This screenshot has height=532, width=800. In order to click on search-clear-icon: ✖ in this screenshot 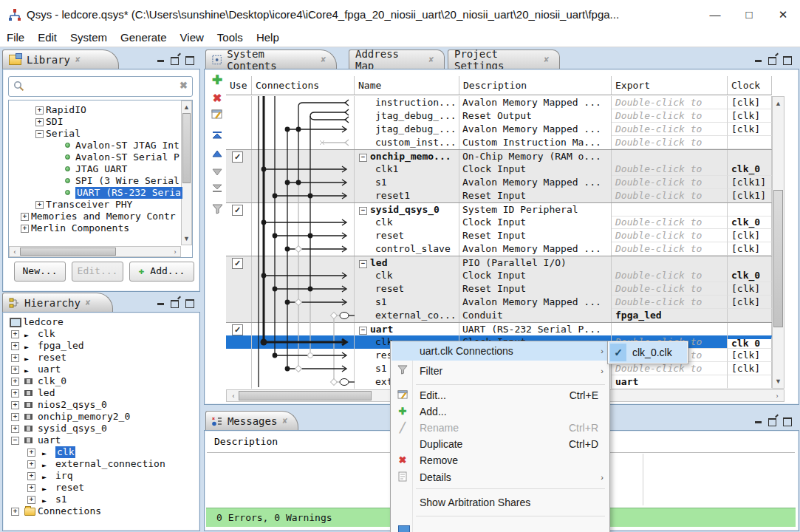, I will do `click(183, 86)`.